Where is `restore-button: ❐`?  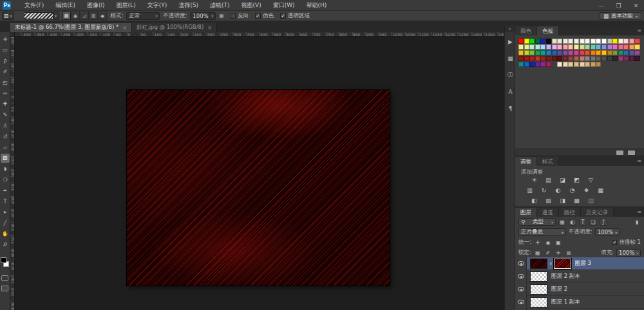 restore-button: ❐ is located at coordinates (618, 6).